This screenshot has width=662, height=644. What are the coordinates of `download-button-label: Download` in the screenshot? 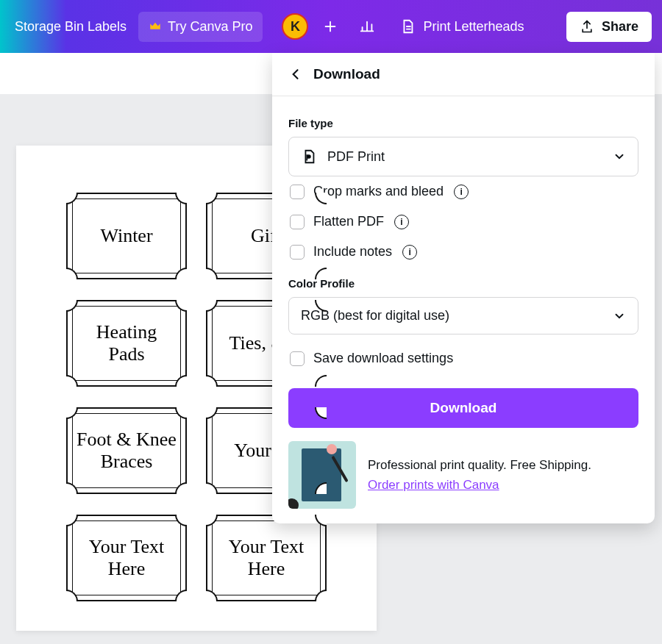 It's located at (463, 407).